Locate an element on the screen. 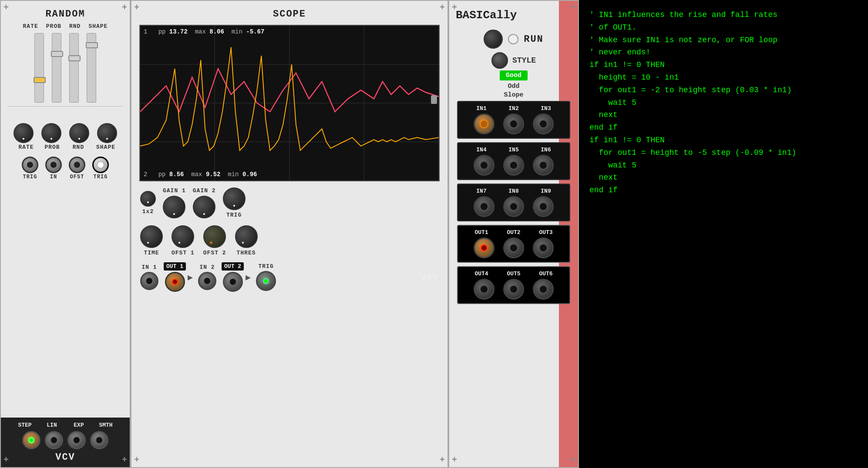 Image resolution: width=868 pixels, height=468 pixels. rnd-knob-label: RND is located at coordinates (78, 147).